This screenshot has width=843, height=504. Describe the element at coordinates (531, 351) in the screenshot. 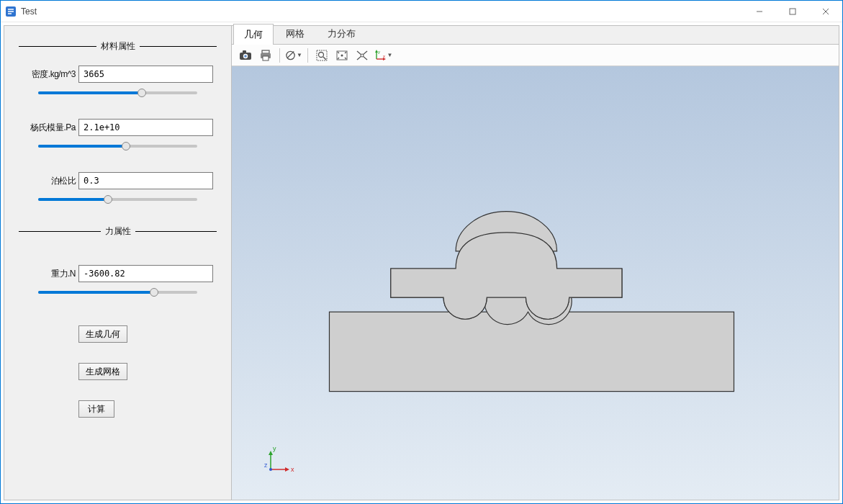

I see `base-slab` at that location.